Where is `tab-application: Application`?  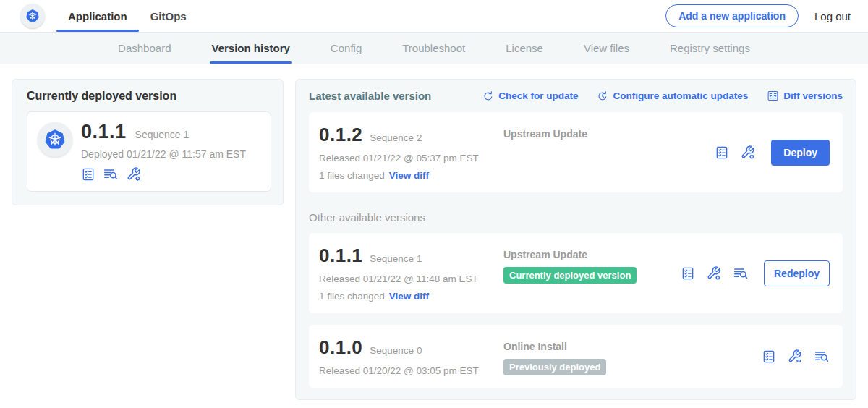 tab-application: Application is located at coordinates (98, 16).